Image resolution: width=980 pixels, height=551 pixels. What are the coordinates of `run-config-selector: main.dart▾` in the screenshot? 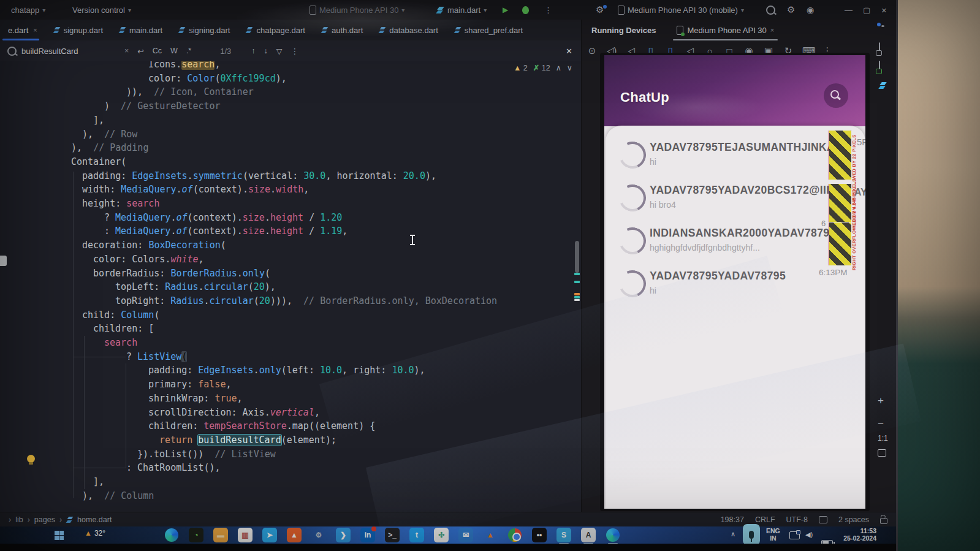 It's located at (462, 10).